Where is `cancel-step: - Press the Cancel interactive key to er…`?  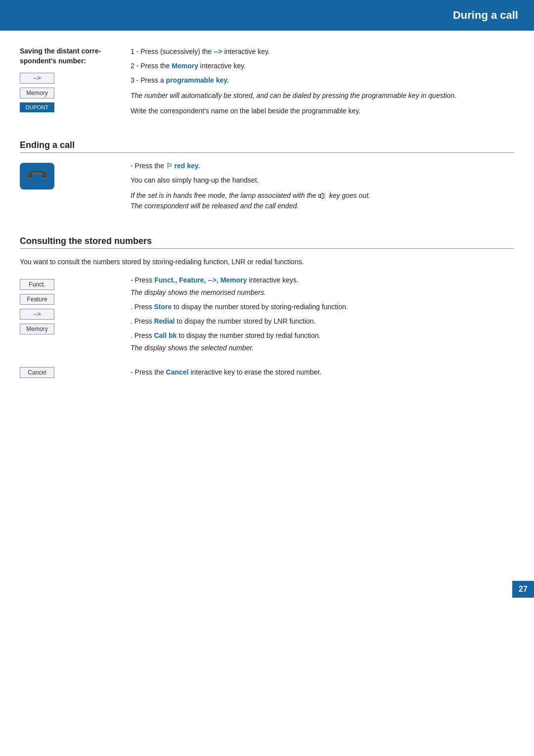 cancel-step: - Press the Cancel interactive key to er… is located at coordinates (322, 372).